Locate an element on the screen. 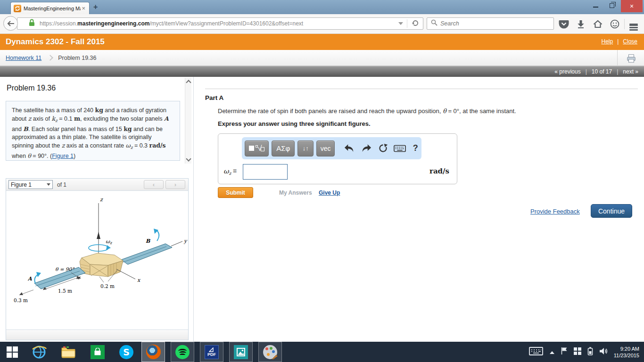 Image resolution: width=644 pixels, height=362 pixels. menu-icon is located at coordinates (634, 24).